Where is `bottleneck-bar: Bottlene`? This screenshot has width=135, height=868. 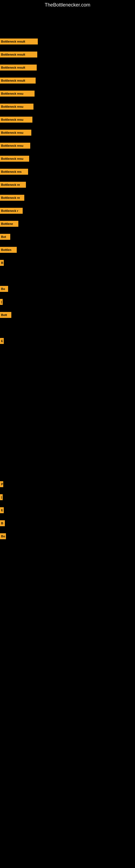 bottleneck-bar: Bottlene is located at coordinates (9, 224).